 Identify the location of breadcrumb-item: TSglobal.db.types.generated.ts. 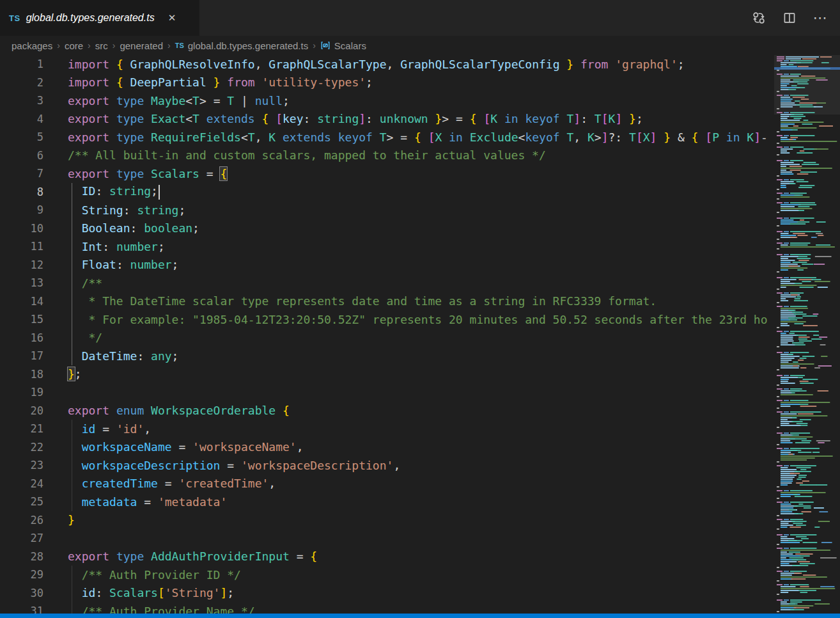
(242, 46).